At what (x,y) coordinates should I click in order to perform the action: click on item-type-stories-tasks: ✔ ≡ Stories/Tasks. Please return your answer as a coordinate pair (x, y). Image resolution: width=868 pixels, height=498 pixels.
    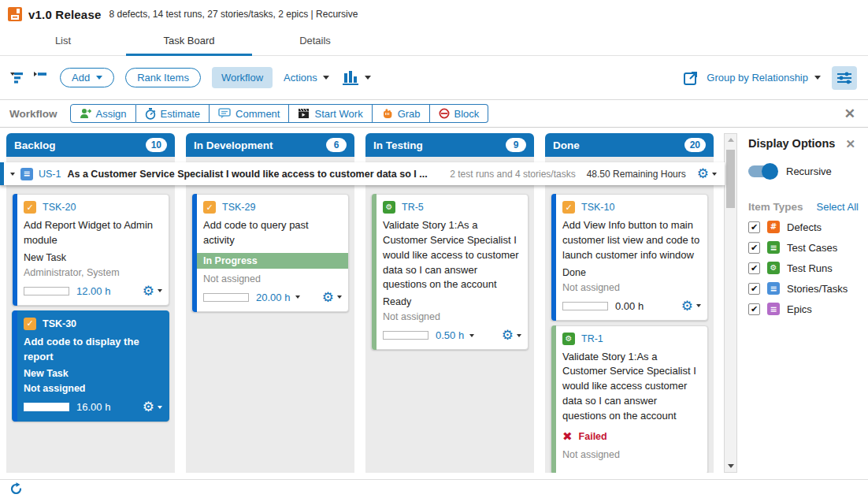
    Looking at the image, I should click on (804, 288).